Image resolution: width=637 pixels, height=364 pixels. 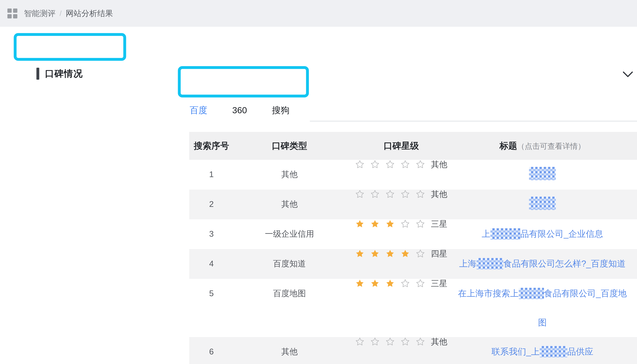 I want to click on panel-header: 口碑情况, so click(x=60, y=74).